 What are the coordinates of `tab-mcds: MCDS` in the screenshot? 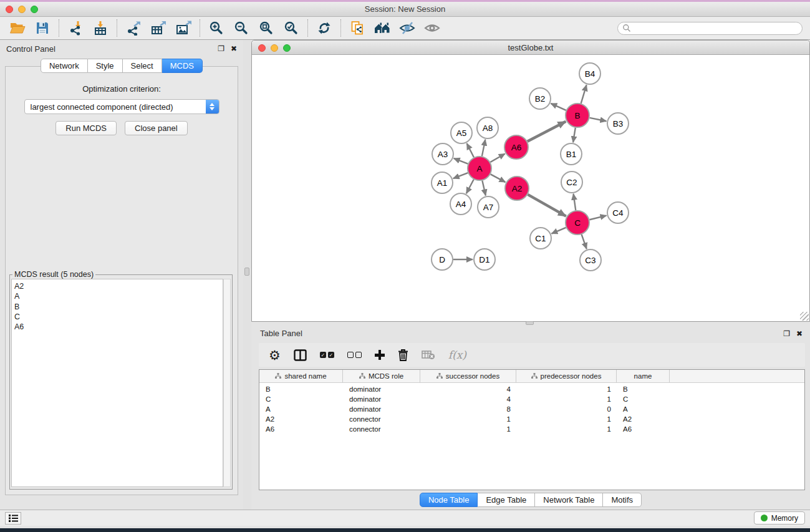 It's located at (182, 66).